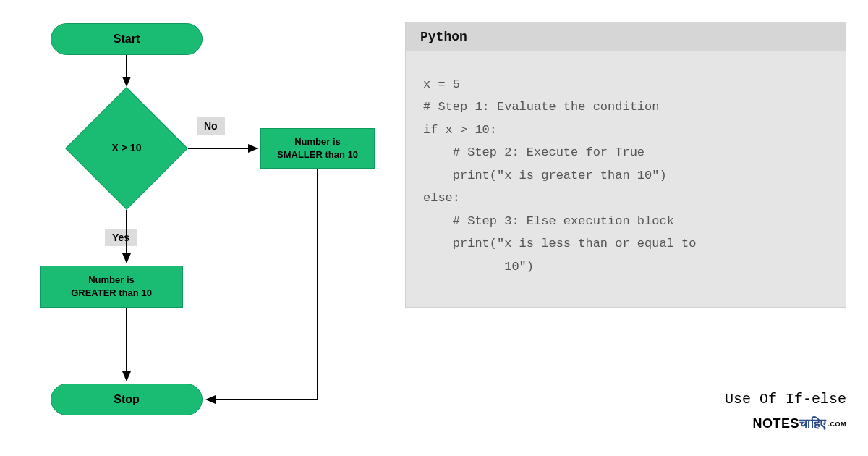  What do you see at coordinates (813, 423) in the screenshot?
I see `brand-text-2: चाहिए` at bounding box center [813, 423].